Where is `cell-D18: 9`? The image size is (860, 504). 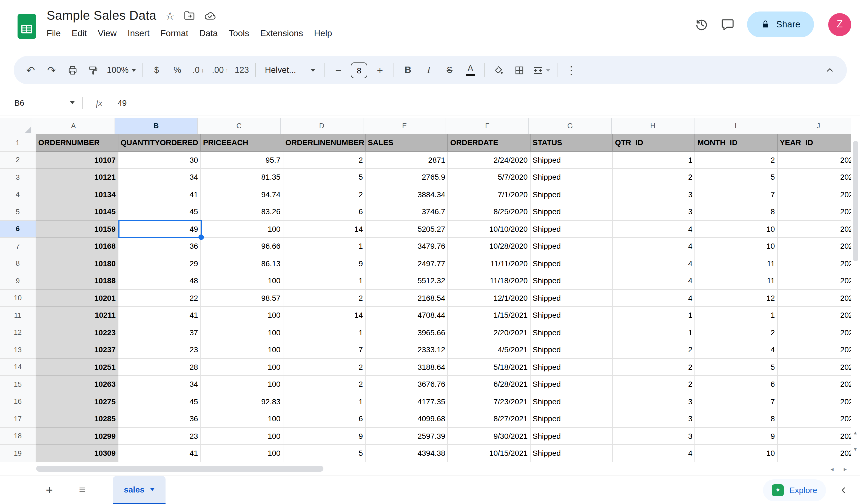 cell-D18: 9 is located at coordinates (324, 436).